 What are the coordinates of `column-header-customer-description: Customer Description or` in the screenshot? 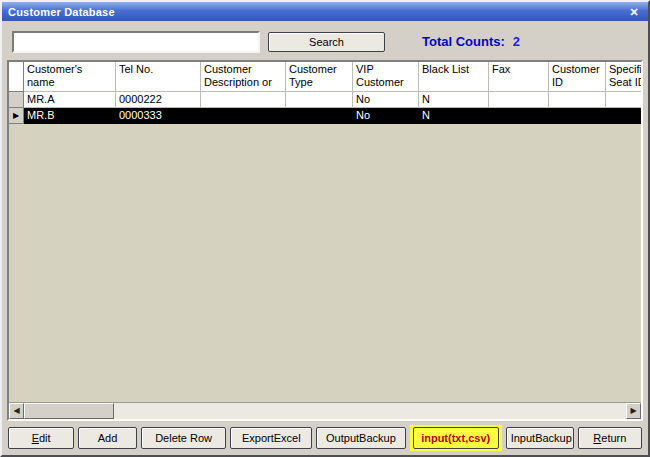 It's located at (244, 77).